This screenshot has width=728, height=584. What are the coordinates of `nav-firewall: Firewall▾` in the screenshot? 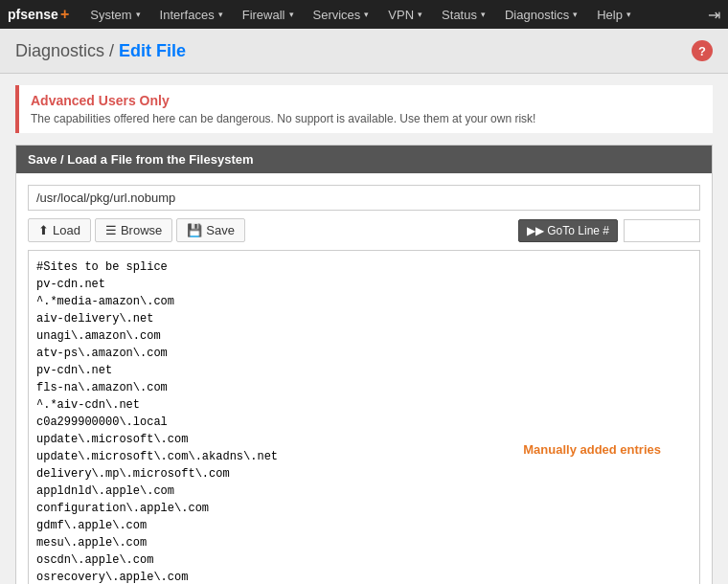 It's located at (268, 14).